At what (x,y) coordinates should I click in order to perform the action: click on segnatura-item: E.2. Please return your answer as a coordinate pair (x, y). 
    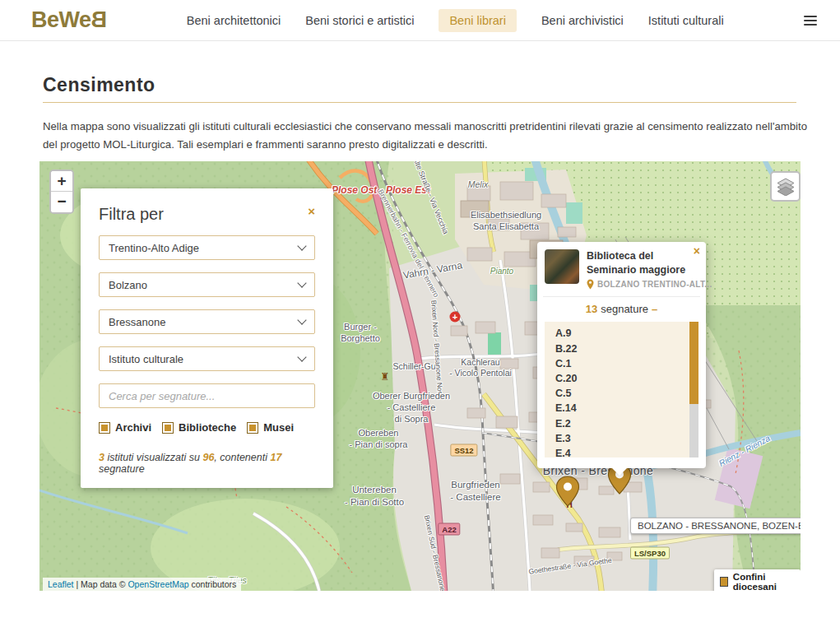
    Looking at the image, I should click on (627, 424).